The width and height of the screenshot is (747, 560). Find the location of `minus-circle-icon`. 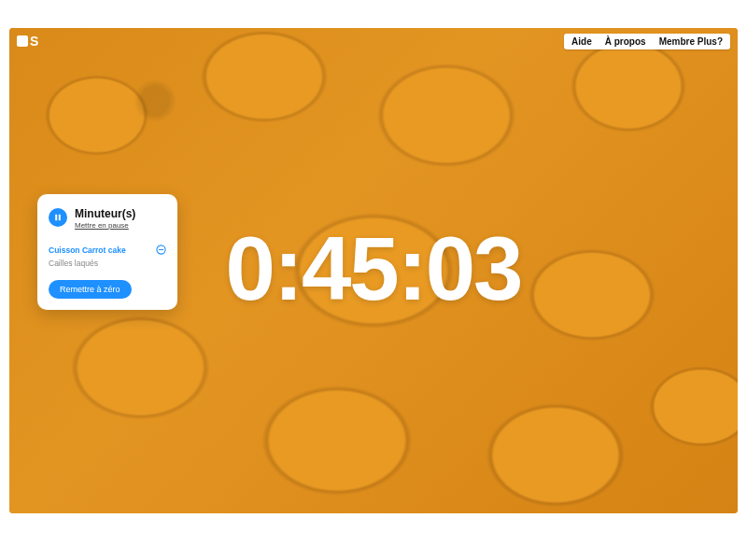

minus-circle-icon is located at coordinates (161, 250).